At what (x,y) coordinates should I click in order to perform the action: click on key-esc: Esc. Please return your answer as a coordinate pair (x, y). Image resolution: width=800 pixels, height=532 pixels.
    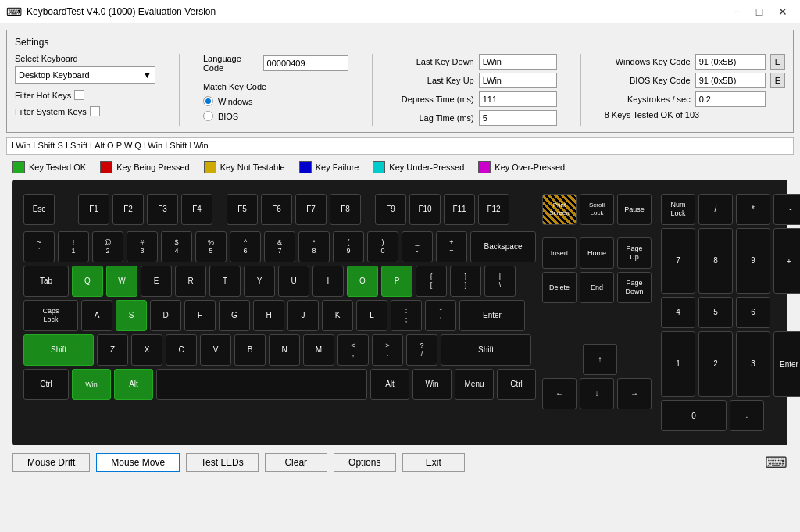
    Looking at the image, I should click on (39, 209).